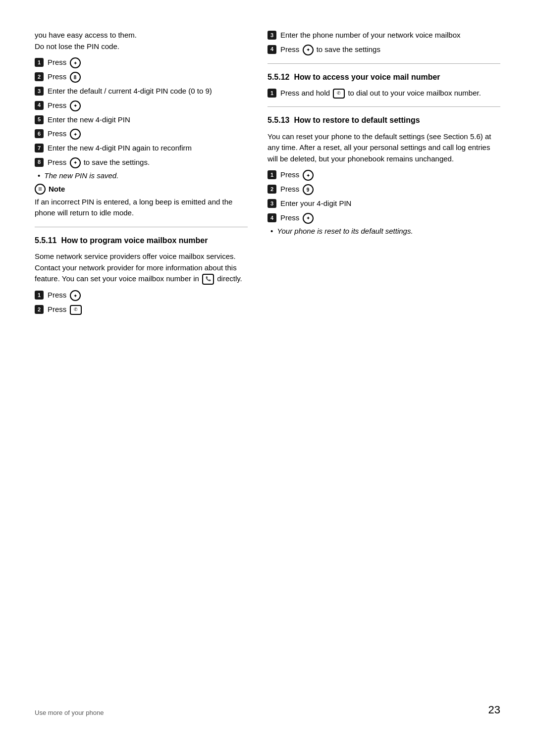 The width and height of the screenshot is (535, 756). What do you see at coordinates (39, 91) in the screenshot?
I see `step-badge-3: 3` at bounding box center [39, 91].